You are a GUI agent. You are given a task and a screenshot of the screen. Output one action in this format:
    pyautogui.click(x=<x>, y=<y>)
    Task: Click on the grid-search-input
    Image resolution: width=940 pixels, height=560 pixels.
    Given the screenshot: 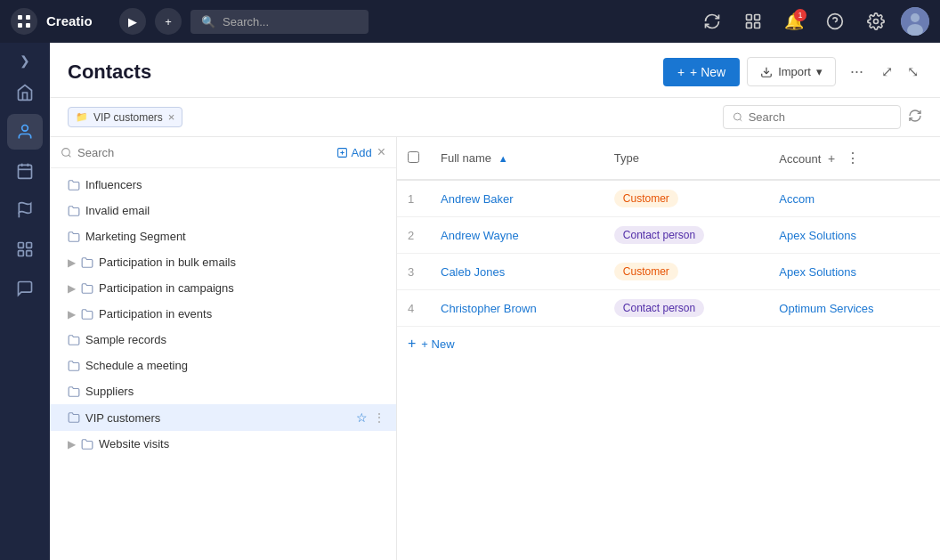 What is the action you would take?
    pyautogui.click(x=820, y=118)
    